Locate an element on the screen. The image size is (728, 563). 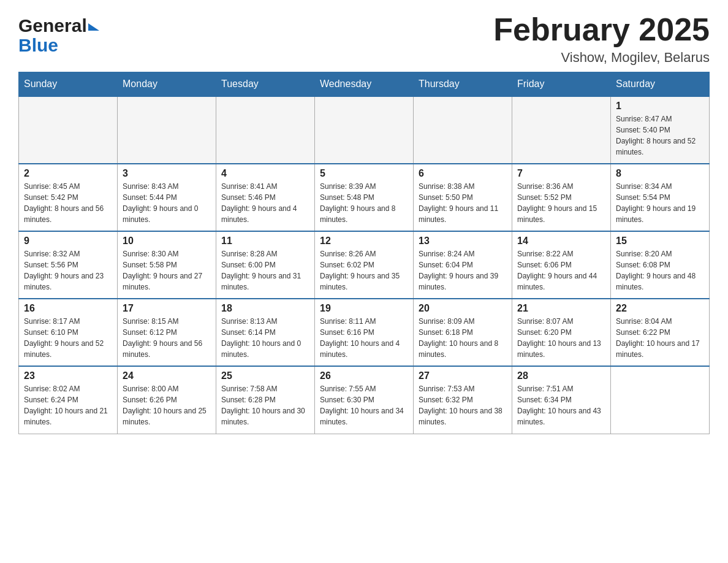
calendar-cell: 13Sunrise: 8:24 AMSunset: 6:04 PMDayligh… is located at coordinates (463, 265).